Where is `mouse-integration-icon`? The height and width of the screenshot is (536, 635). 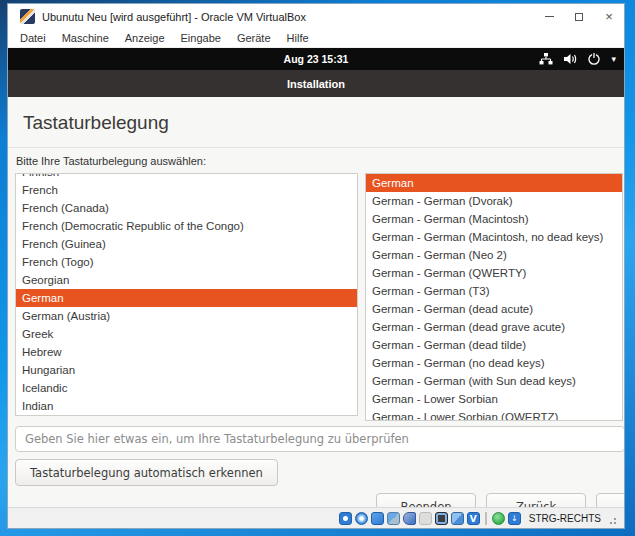
mouse-integration-icon is located at coordinates (498, 518).